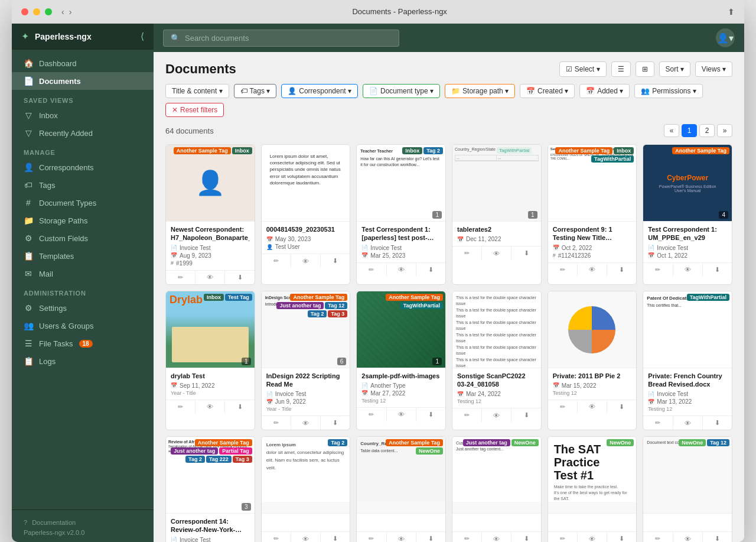 The width and height of the screenshot is (756, 542). Describe the element at coordinates (142, 37) in the screenshot. I see `sidebar-toggle-button: ⟨` at that location.